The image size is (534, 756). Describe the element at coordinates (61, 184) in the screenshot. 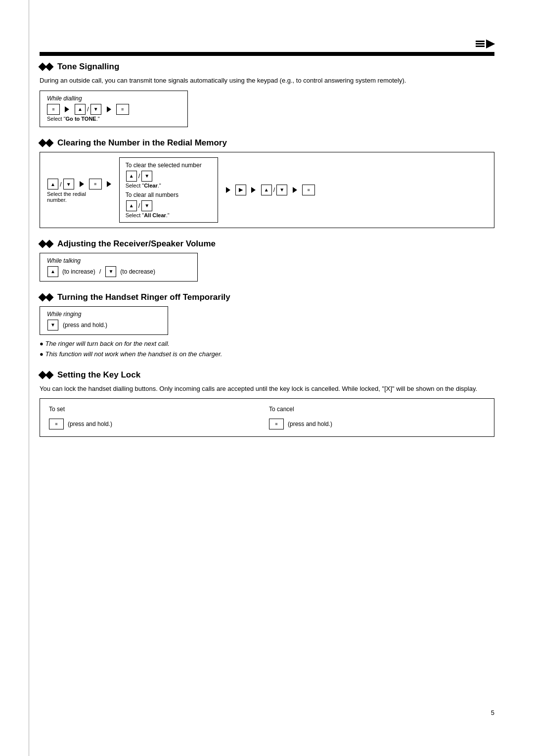

I see `slash-2: /` at that location.